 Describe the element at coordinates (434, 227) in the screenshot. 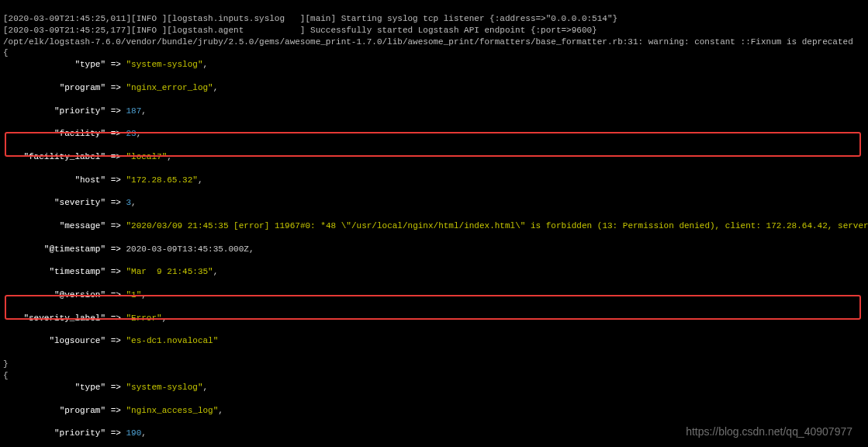

I see `kv-message-hl: "message" => "2020/03/09 21:45:35 [error…` at that location.